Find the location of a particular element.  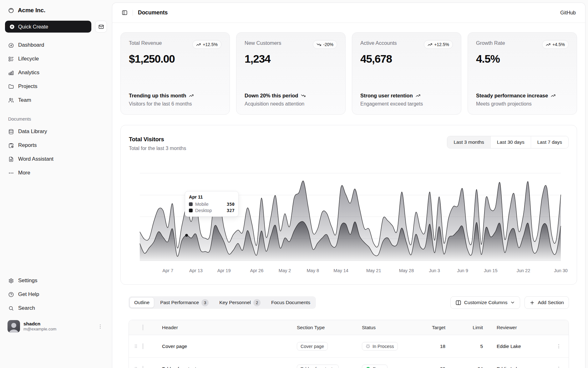

trend-badge: +4.5% is located at coordinates (555, 44).